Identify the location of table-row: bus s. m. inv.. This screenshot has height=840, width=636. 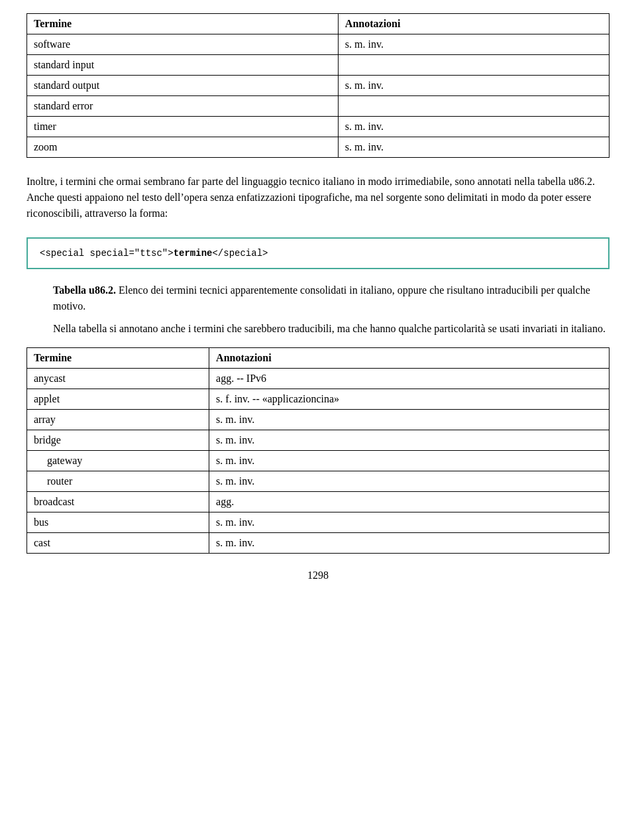
(318, 522).